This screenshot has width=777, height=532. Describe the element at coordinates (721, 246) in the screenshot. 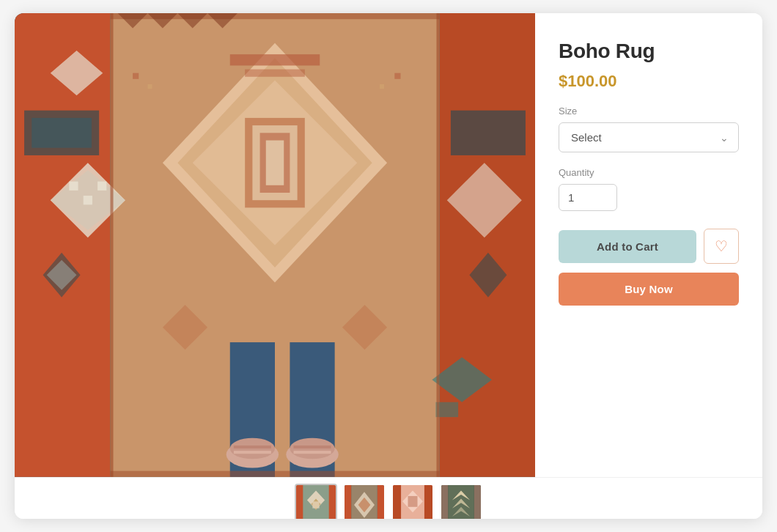

I see `wishlist-button: ♡` at that location.